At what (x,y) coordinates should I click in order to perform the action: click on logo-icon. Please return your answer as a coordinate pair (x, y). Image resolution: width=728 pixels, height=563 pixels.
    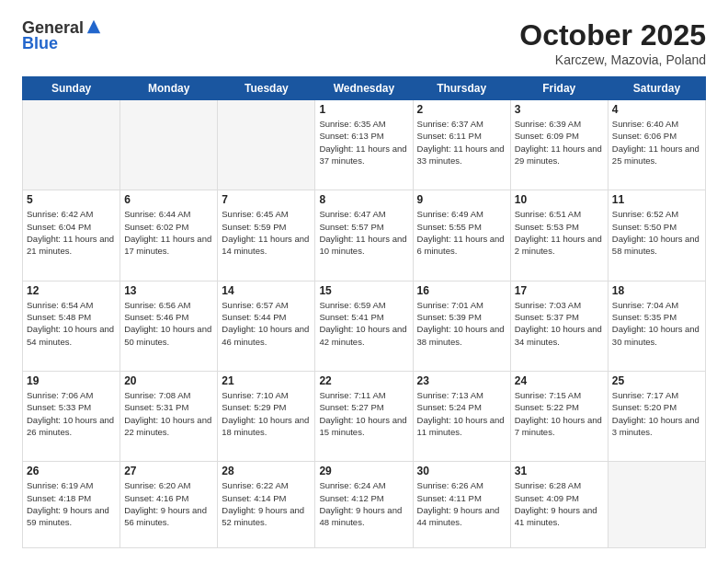
    Looking at the image, I should click on (94, 27).